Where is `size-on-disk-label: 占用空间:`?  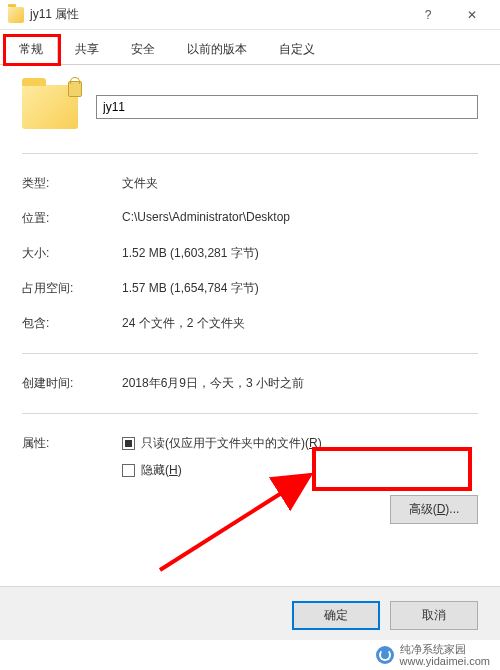
size-on-disk-label: 占用空间: is located at coordinates (72, 288).